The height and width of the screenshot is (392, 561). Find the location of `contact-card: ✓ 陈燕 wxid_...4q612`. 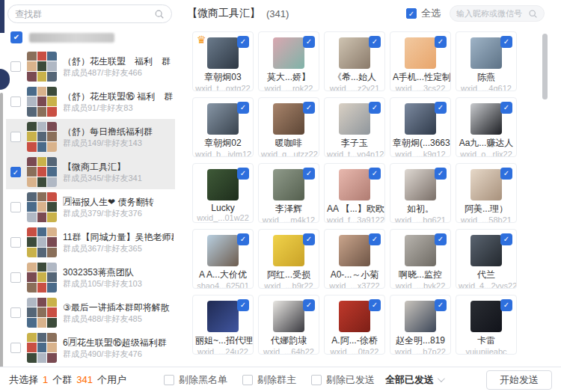

contact-card: ✓ 陈燕 wxid_...4q612 is located at coordinates (486, 61).